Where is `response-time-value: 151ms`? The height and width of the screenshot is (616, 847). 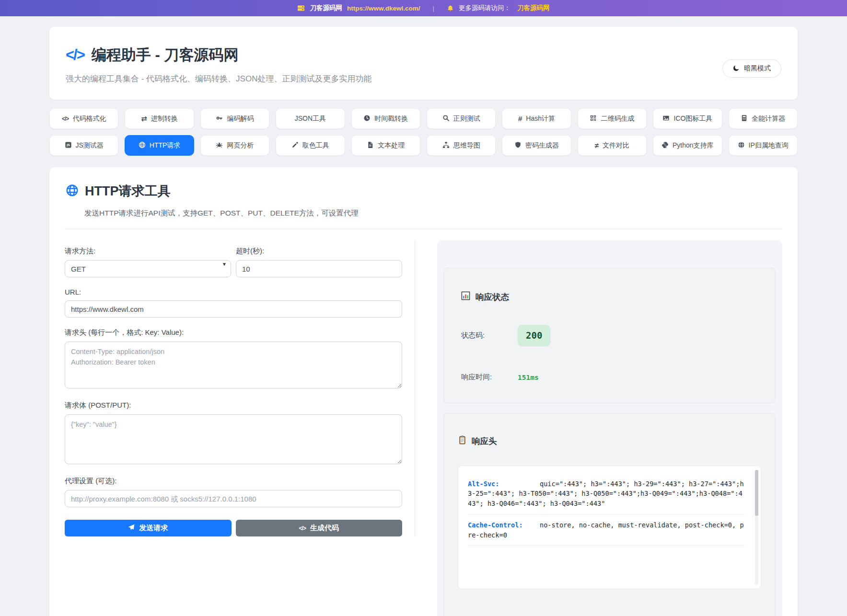
response-time-value: 151ms is located at coordinates (528, 377).